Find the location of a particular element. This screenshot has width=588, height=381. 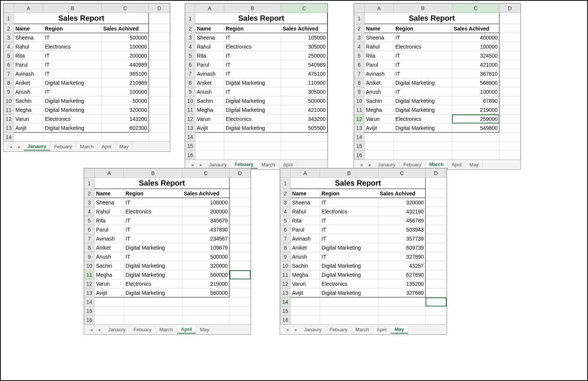

sheet-tab-janaury: Janaury is located at coordinates (313, 330).